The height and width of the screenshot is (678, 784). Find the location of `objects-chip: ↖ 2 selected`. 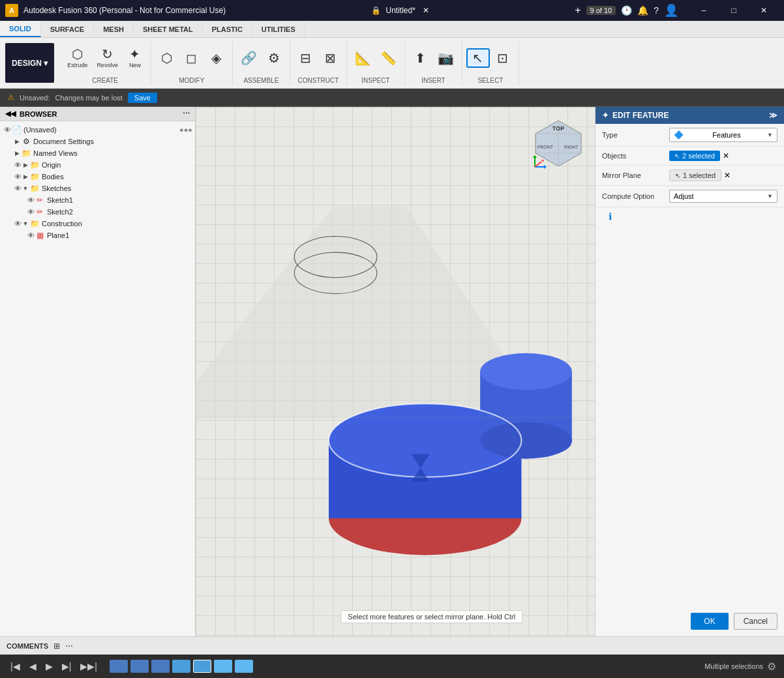

objects-chip: ↖ 2 selected is located at coordinates (695, 156).